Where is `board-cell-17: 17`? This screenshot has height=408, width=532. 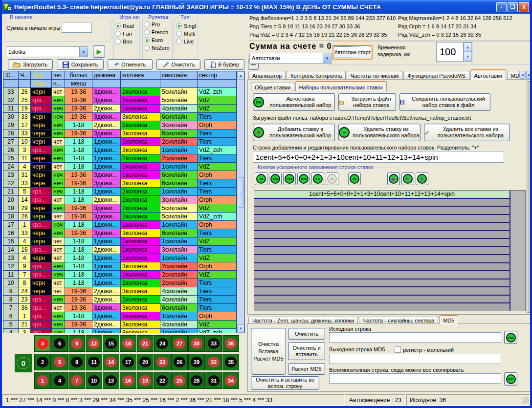 board-cell-17: 17 is located at coordinates (128, 362).